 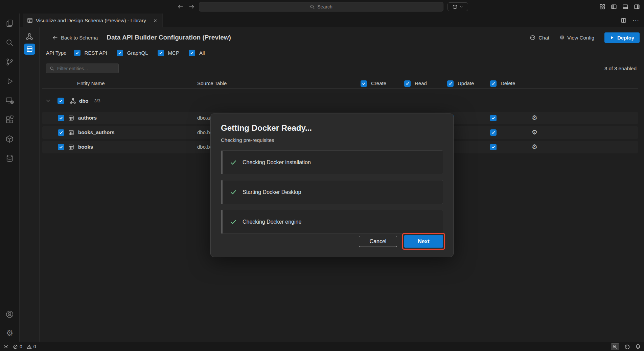 What do you see at coordinates (577, 38) in the screenshot?
I see `view-config-button: ⚙ View Config` at bounding box center [577, 38].